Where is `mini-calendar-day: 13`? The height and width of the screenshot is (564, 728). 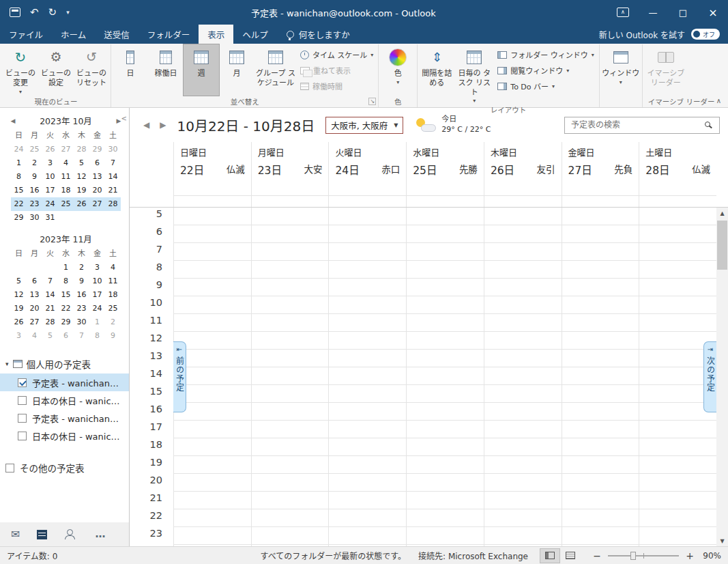 mini-calendar-day: 13 is located at coordinates (97, 177).